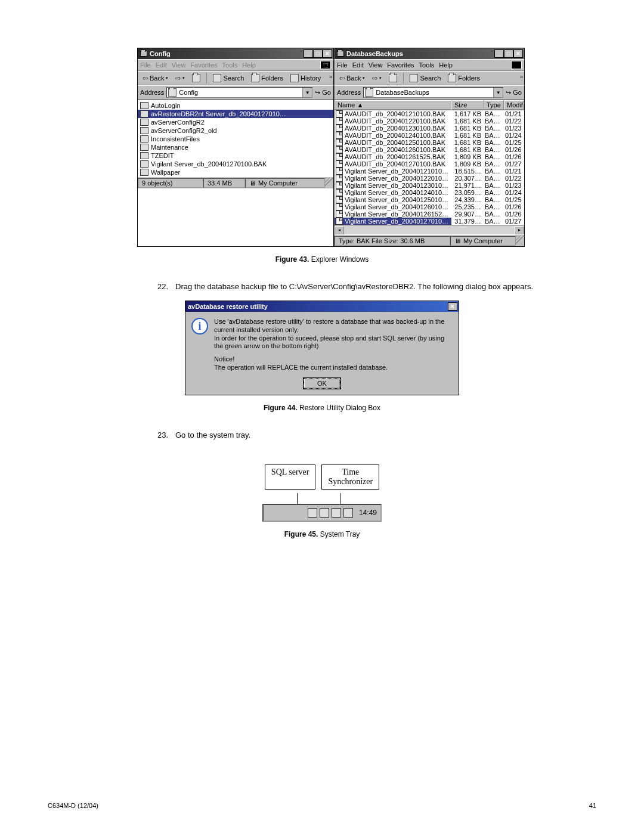 The height and width of the screenshot is (833, 644). What do you see at coordinates (429, 178) in the screenshot?
I see `table-row: Vigilant Server_db_20040122010…20,307…BA…` at bounding box center [429, 178].